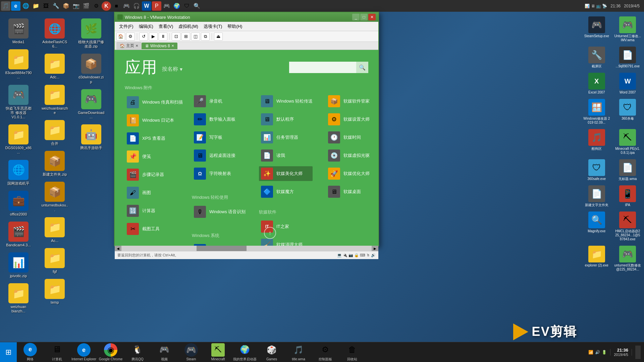 The width and height of the screenshot is (644, 362). What do you see at coordinates (205, 37) in the screenshot?
I see `toolbar-snap: ⧉` at bounding box center [205, 37].